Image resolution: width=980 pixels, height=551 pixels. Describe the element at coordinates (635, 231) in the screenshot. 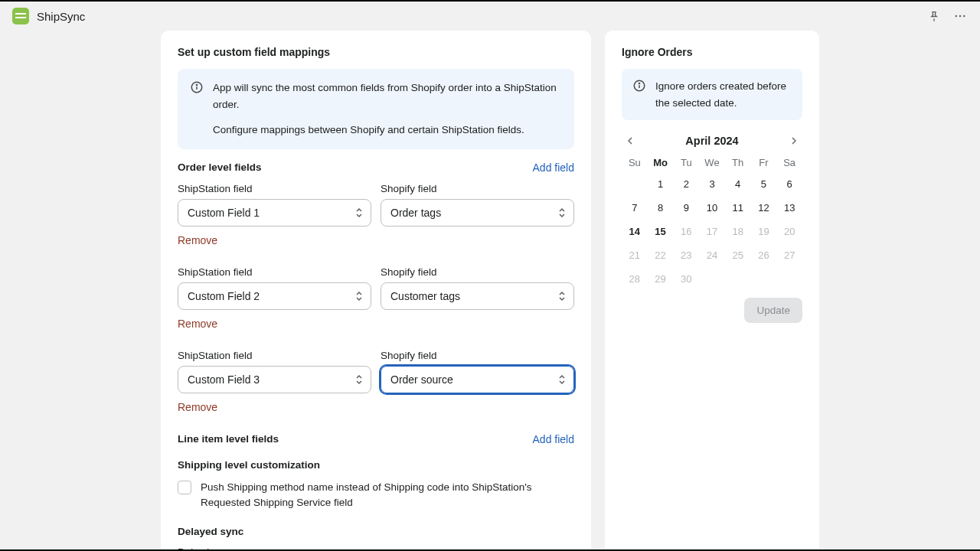

I see `calendar-day: 14` at that location.